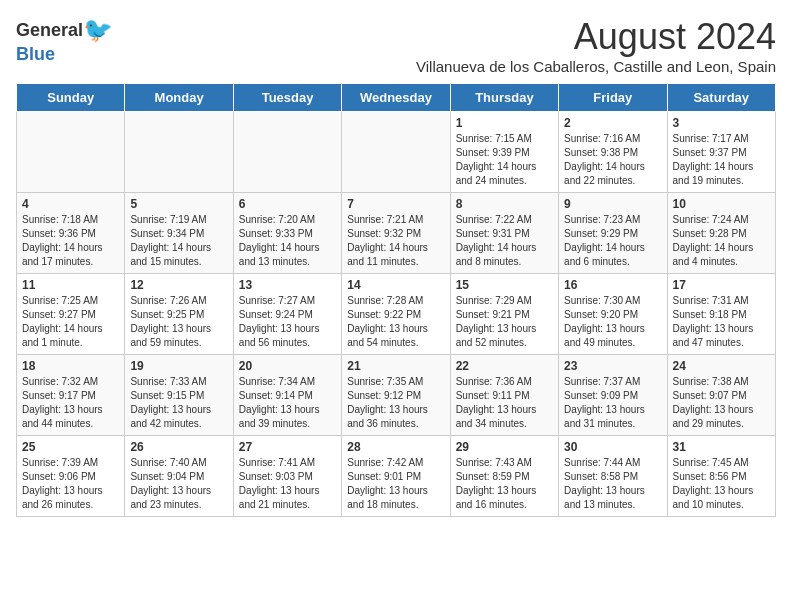  I want to click on day-number: 21, so click(396, 366).